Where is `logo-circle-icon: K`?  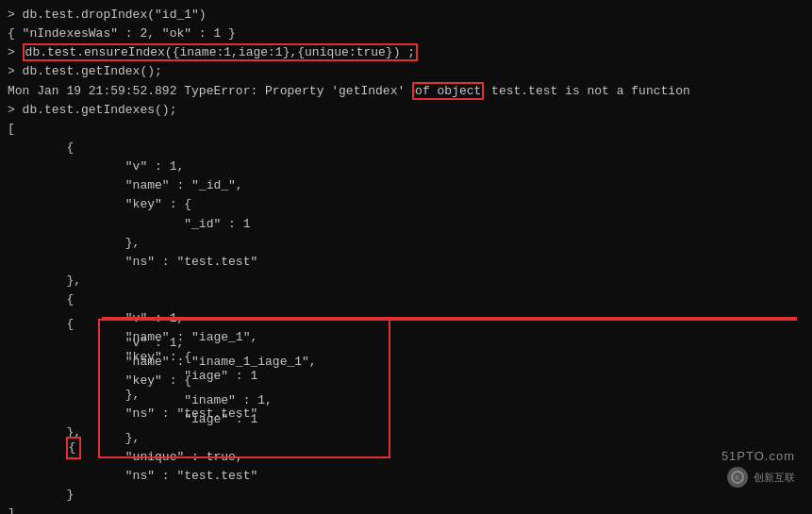
logo-circle-icon: K is located at coordinates (737, 477).